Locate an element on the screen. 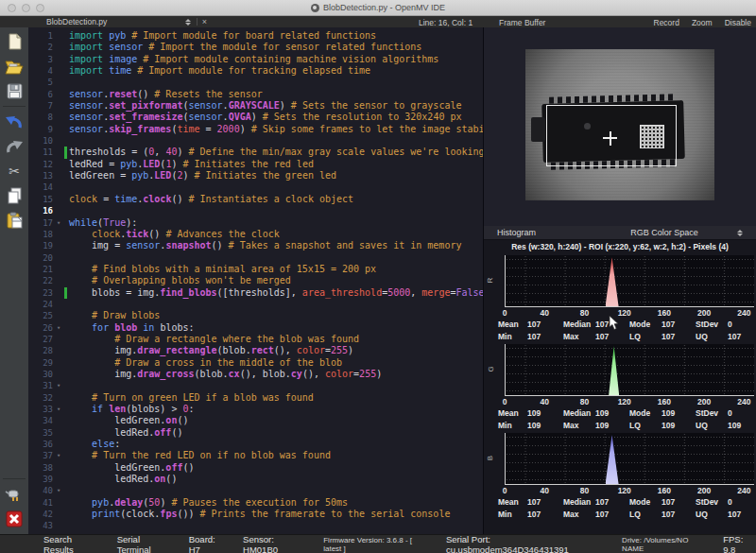  line-number: 33 is located at coordinates (41, 409).